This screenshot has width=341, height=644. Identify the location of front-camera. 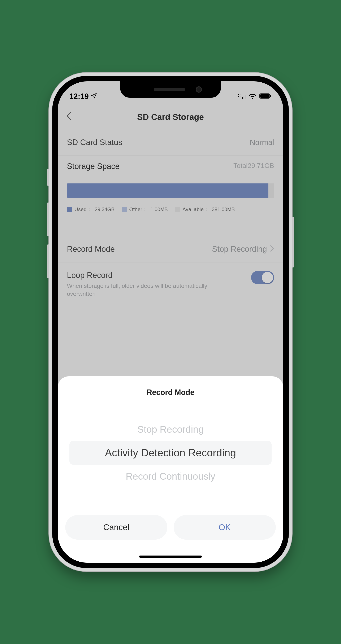
(199, 90).